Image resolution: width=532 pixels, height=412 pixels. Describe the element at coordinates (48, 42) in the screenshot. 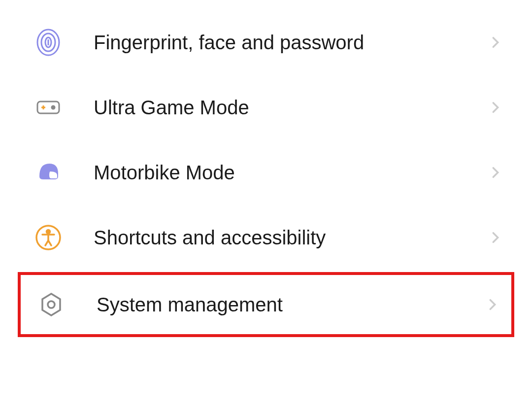

I see `fingerprint-icon` at that location.